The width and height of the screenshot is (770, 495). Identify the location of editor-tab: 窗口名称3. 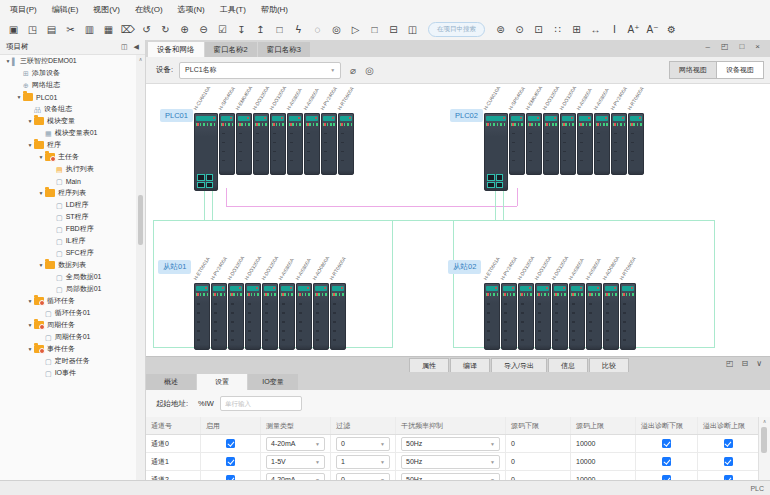
(284, 50).